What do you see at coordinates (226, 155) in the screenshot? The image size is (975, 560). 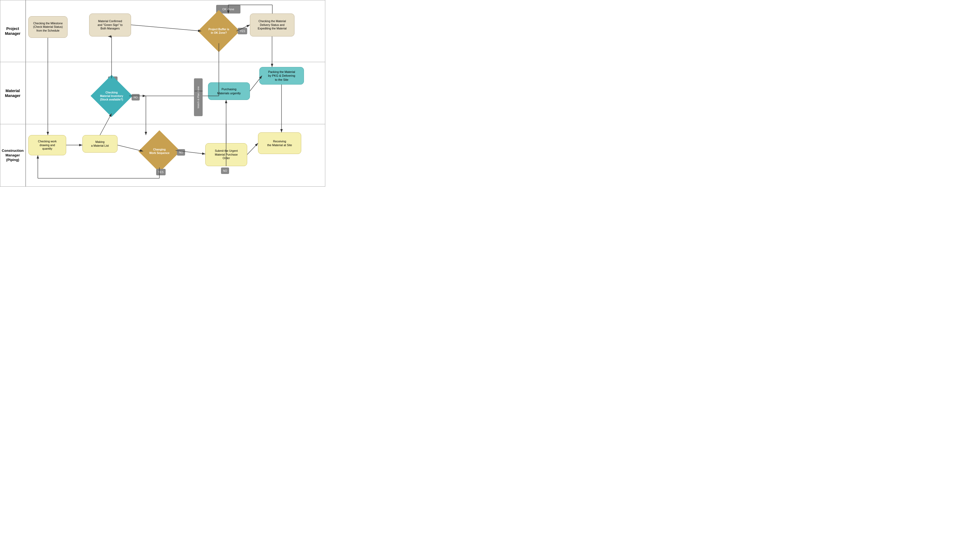 I see `submit-order-node: Submit the Urgent Material Purchase Orde…` at bounding box center [226, 155].